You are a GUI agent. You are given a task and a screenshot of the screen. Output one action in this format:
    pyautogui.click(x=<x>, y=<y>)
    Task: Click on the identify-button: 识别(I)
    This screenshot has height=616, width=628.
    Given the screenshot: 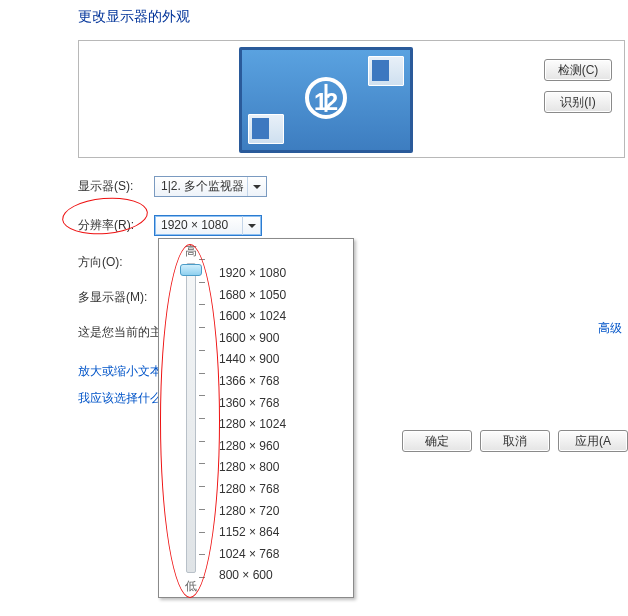 What is the action you would take?
    pyautogui.click(x=578, y=102)
    